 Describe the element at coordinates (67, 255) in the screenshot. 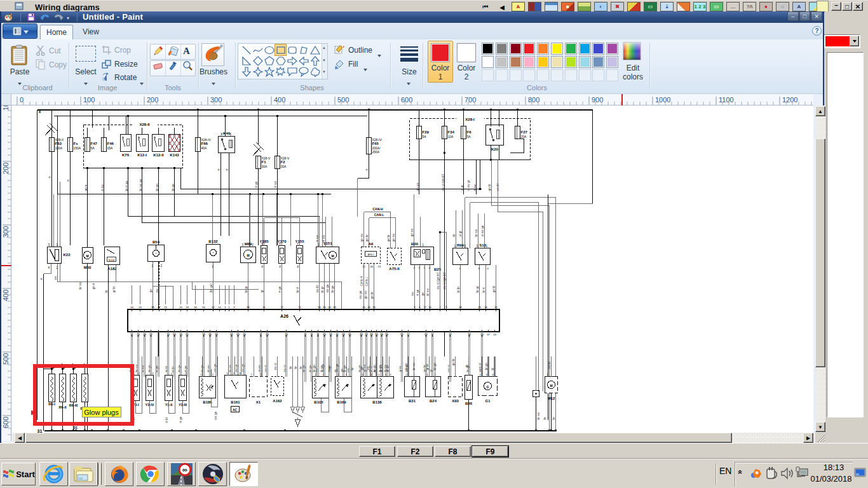

I see `svg-text: K22` at that location.